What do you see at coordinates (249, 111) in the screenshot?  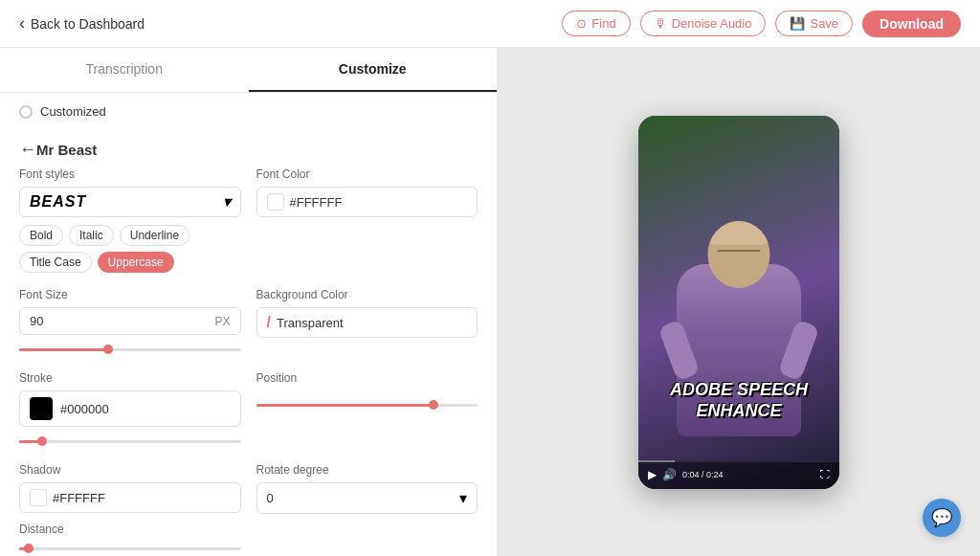 I see `customized-row: Customized` at bounding box center [249, 111].